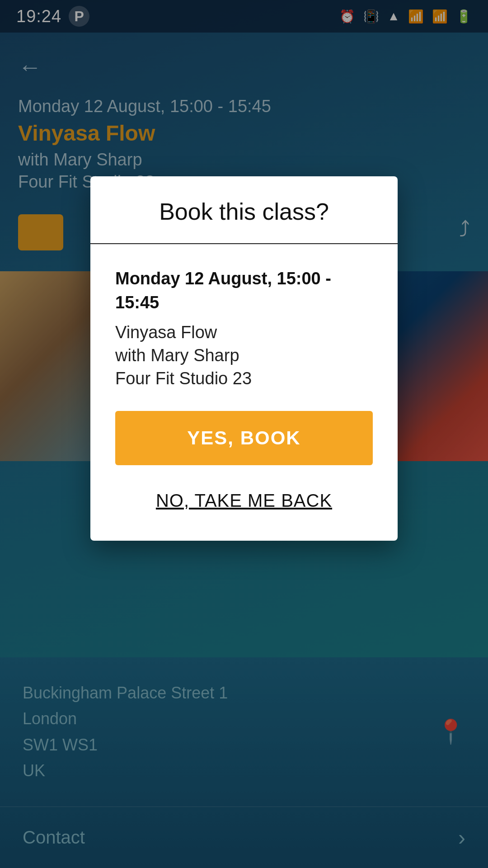 Image resolution: width=488 pixels, height=868 pixels. What do you see at coordinates (244, 291) in the screenshot?
I see `modal-class-datetime: Monday 12 August, 15:00 -15:45` at bounding box center [244, 291].